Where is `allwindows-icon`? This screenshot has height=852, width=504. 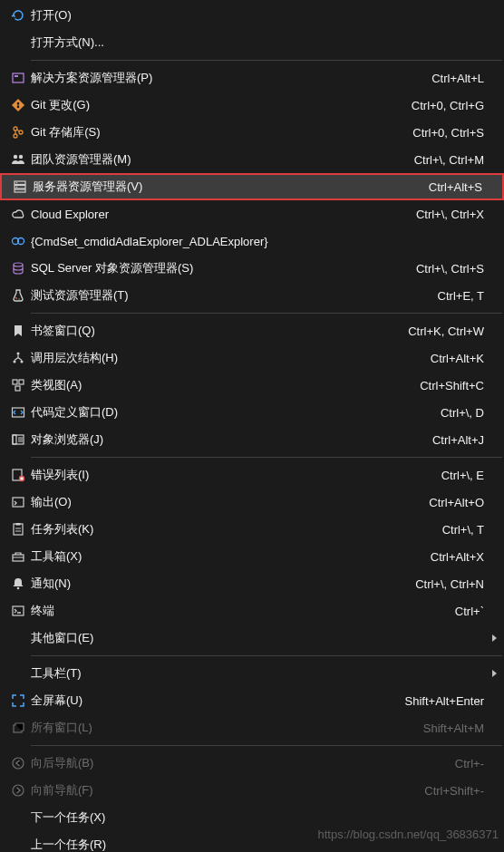 allwindows-icon is located at coordinates (18, 728).